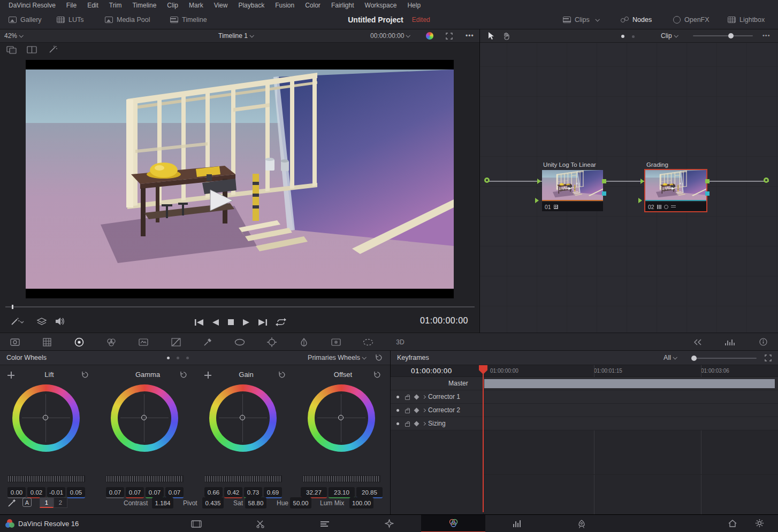  What do you see at coordinates (582, 523) in the screenshot?
I see `tab-deliver` at bounding box center [582, 523].